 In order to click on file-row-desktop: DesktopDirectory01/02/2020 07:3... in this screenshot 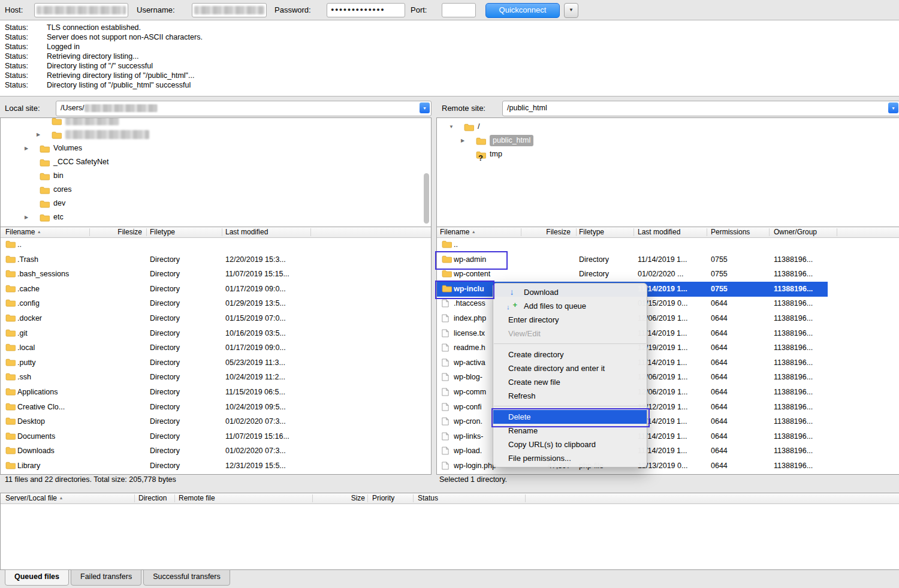, I will do `click(216, 422)`.